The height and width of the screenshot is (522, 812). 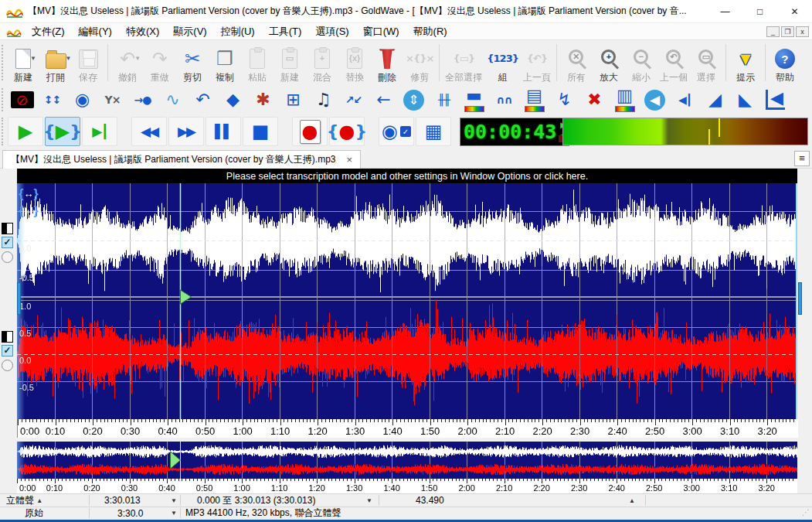 What do you see at coordinates (806, 512) in the screenshot?
I see `resize-grip-icon: ⋰` at bounding box center [806, 512].